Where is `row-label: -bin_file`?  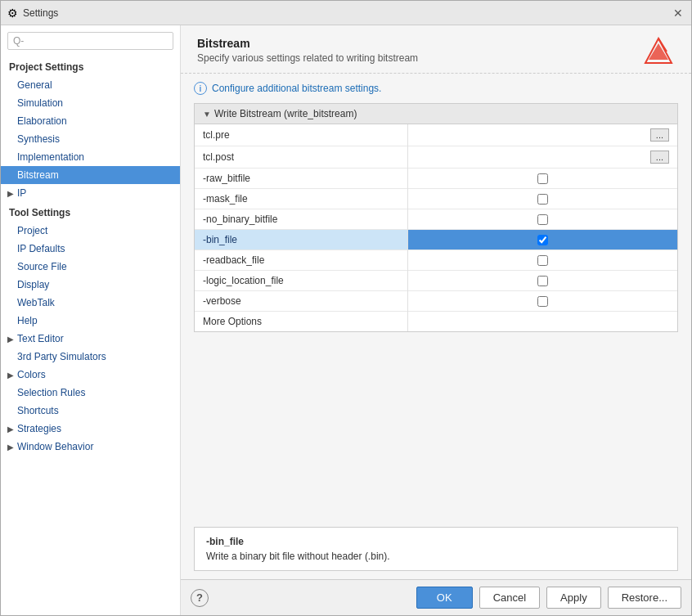
row-label: -bin_file is located at coordinates (301, 241).